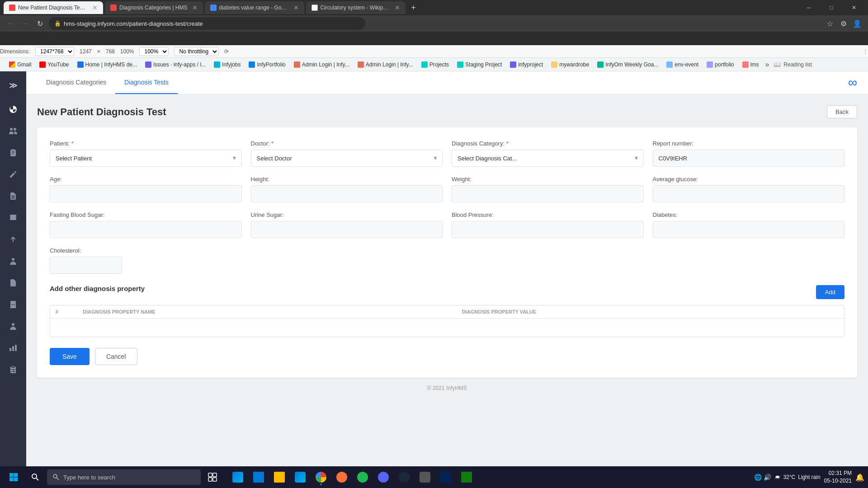 This screenshot has height=488, width=868. I want to click on bookmark-env: env-event, so click(683, 65).